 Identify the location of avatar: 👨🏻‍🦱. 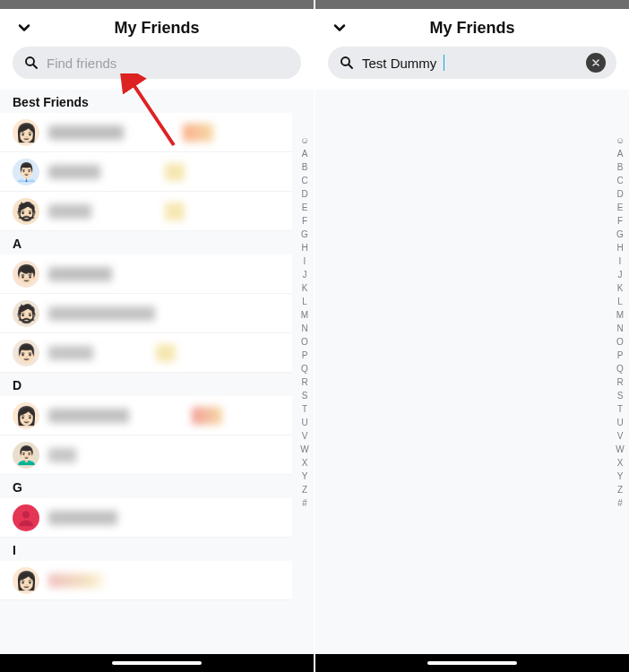
(26, 455).